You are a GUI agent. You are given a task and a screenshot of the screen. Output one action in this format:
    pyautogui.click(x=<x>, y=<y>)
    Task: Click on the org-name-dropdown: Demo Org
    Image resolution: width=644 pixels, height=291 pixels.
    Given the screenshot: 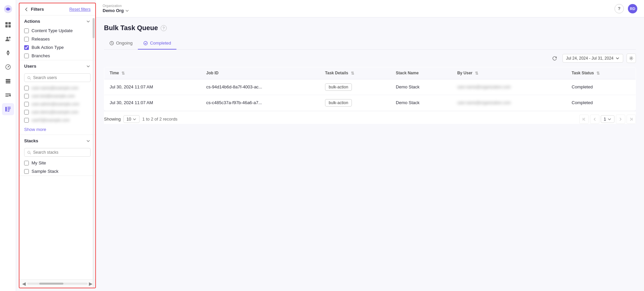 What is the action you would take?
    pyautogui.click(x=116, y=11)
    